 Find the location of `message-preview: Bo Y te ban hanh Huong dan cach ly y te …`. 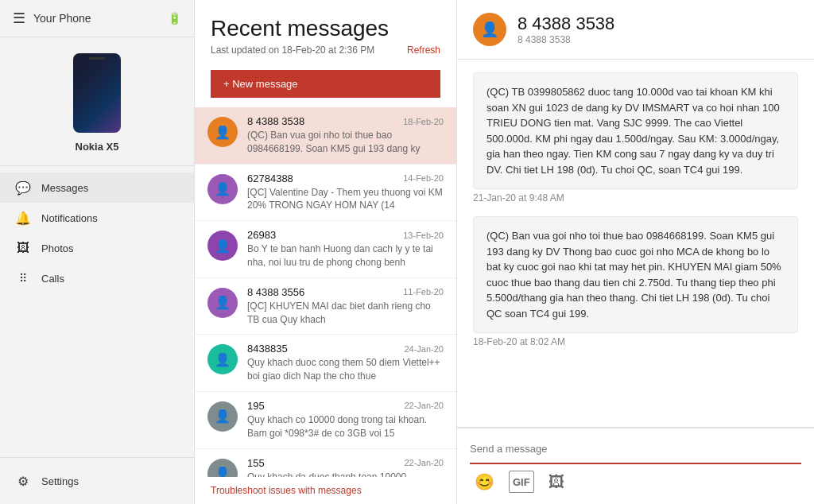

message-preview: Bo Y te ban hanh Huong dan cach ly y te … is located at coordinates (345, 256).